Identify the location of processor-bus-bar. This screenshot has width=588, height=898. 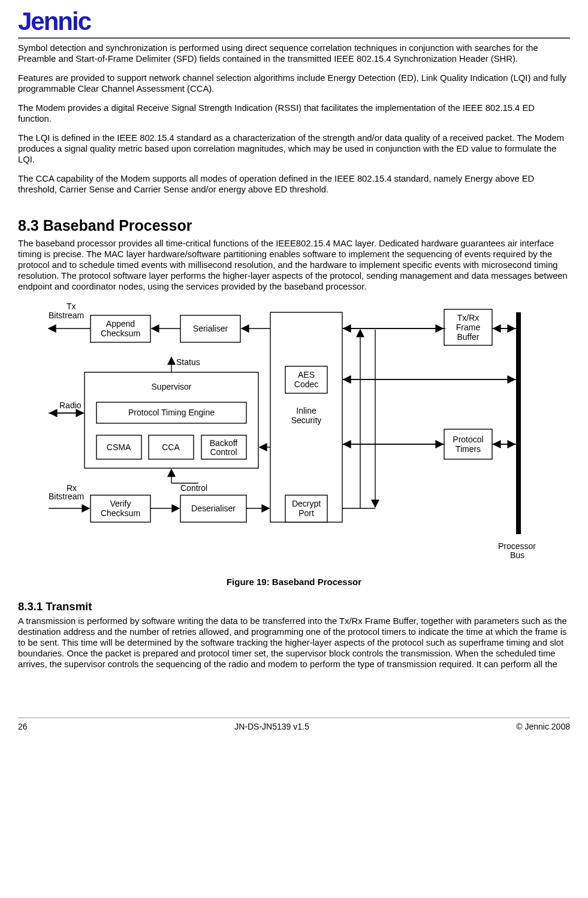
(518, 423).